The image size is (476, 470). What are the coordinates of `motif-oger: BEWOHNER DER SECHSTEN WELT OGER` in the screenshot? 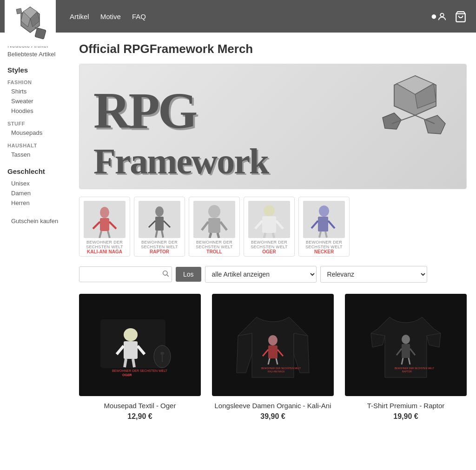 It's located at (269, 227).